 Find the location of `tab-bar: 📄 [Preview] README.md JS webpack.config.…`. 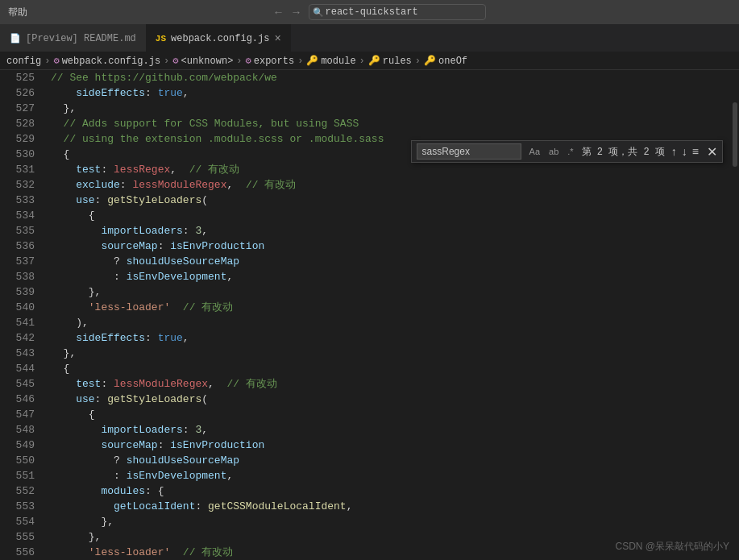

tab-bar: 📄 [Preview] README.md JS webpack.config.… is located at coordinates (369, 39).